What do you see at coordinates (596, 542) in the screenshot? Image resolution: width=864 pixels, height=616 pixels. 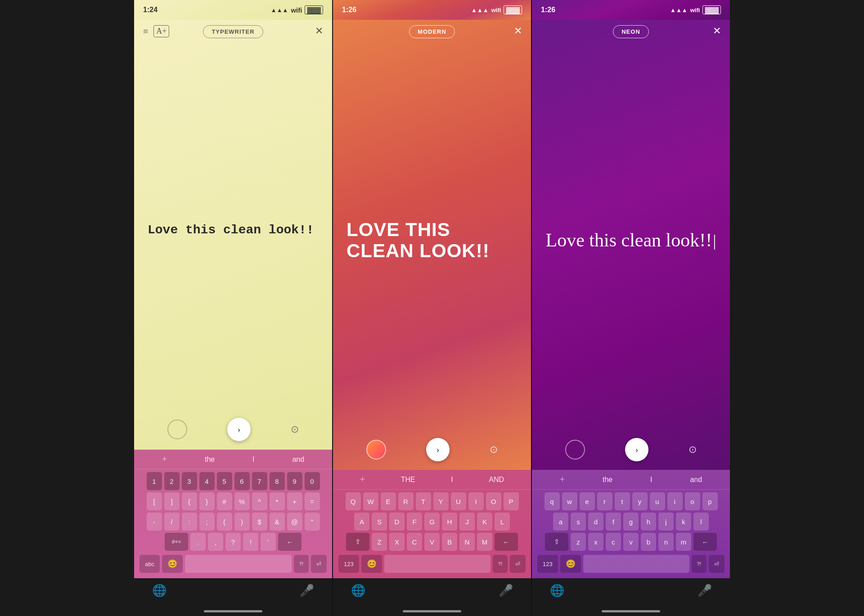 I see `key-x-3: x` at bounding box center [596, 542].